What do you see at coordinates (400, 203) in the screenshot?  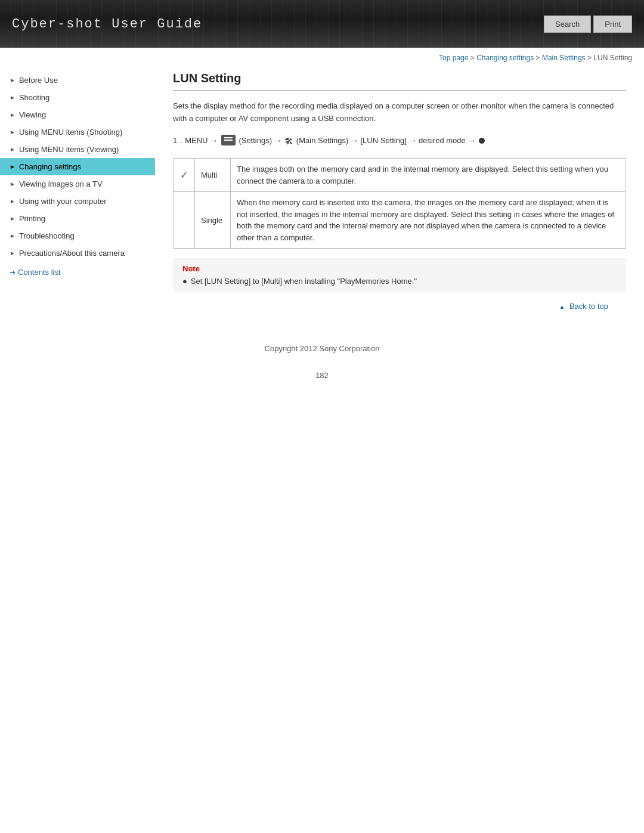 I see `settings-table: ✓ Multi The images both on the memory ca…` at bounding box center [400, 203].